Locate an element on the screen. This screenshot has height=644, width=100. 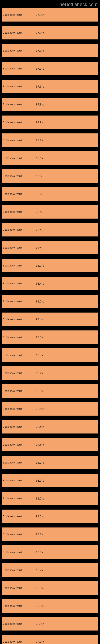
bar-row: Bottleneck result98.8% is located at coordinates (50, 588).